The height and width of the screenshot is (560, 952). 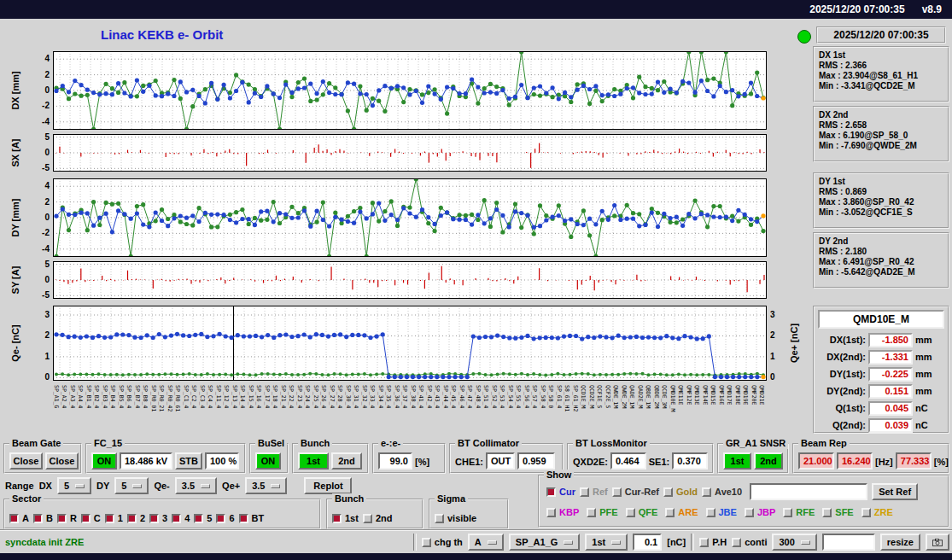 I want to click on monitor-row-unit: mm, so click(x=925, y=357).